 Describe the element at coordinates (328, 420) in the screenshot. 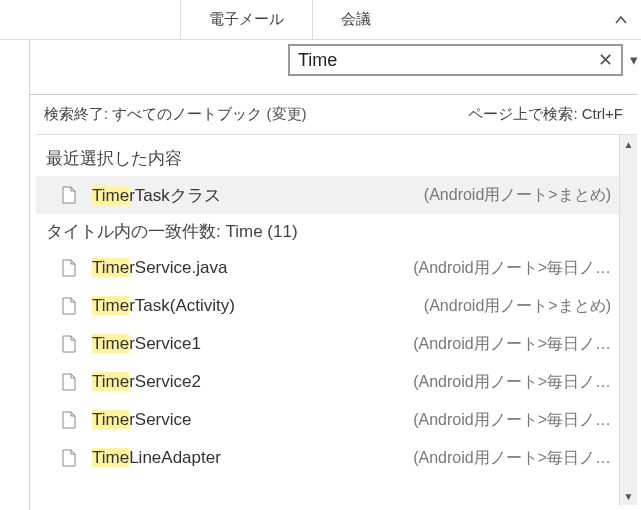

I see `result-row: TimerService (Android用ノート>毎日ノ…` at that location.